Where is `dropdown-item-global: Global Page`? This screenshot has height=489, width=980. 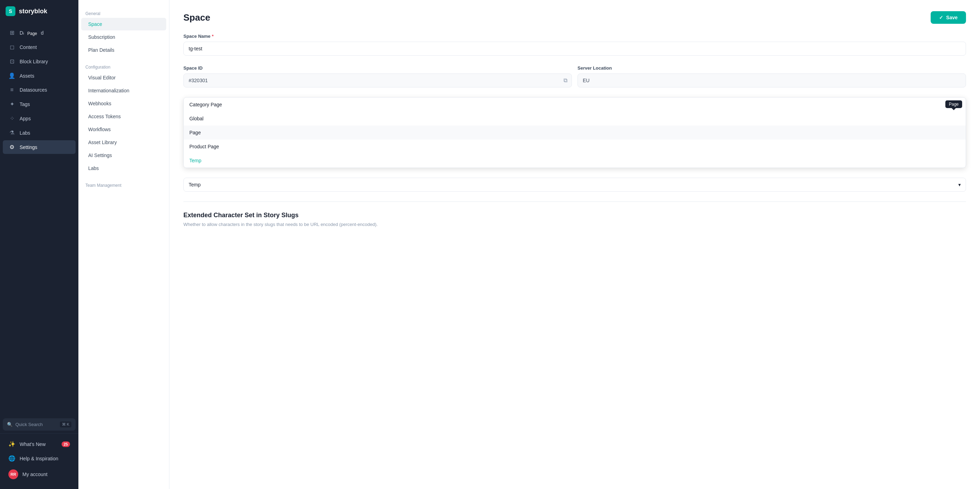
dropdown-item-global: Global Page is located at coordinates (574, 119).